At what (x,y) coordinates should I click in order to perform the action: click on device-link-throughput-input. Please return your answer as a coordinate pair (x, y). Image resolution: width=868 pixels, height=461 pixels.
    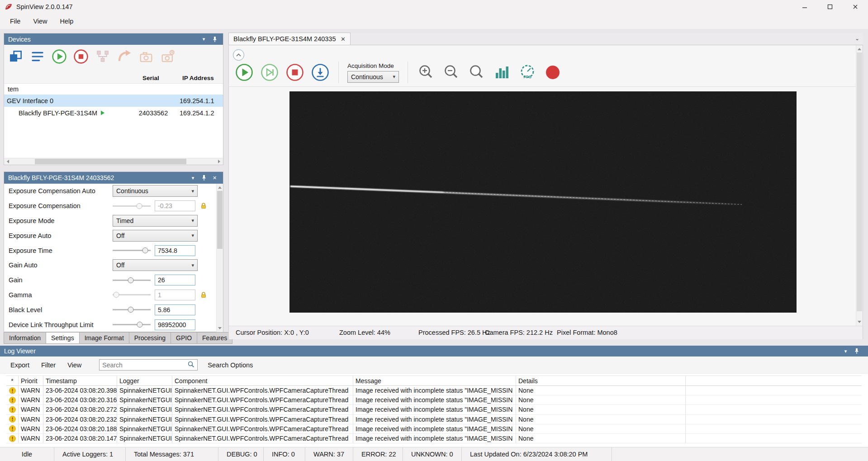
    Looking at the image, I should click on (175, 325).